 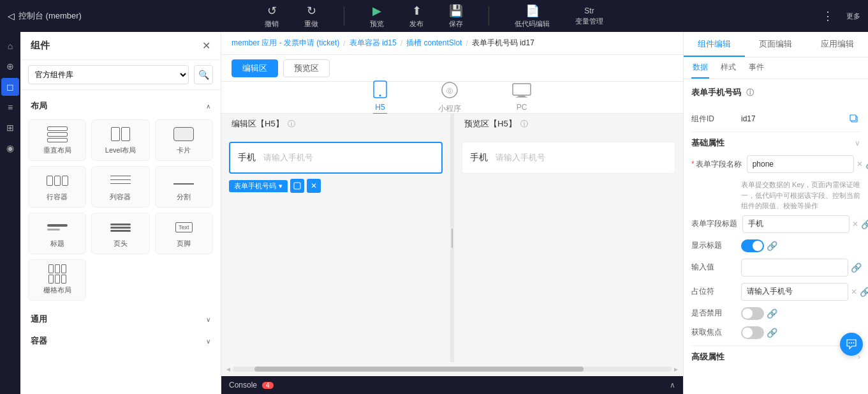 What do you see at coordinates (569, 158) in the screenshot?
I see `phone-form-preview: 手机 请输入手机号` at bounding box center [569, 158].